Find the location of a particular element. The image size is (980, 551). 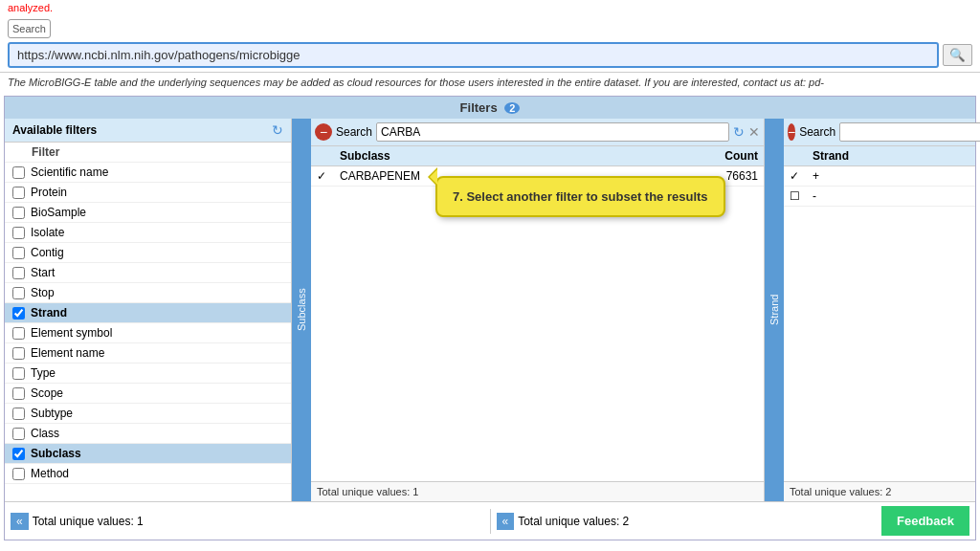

subclass-footer-total: Total unique values: 1 is located at coordinates (88, 521).